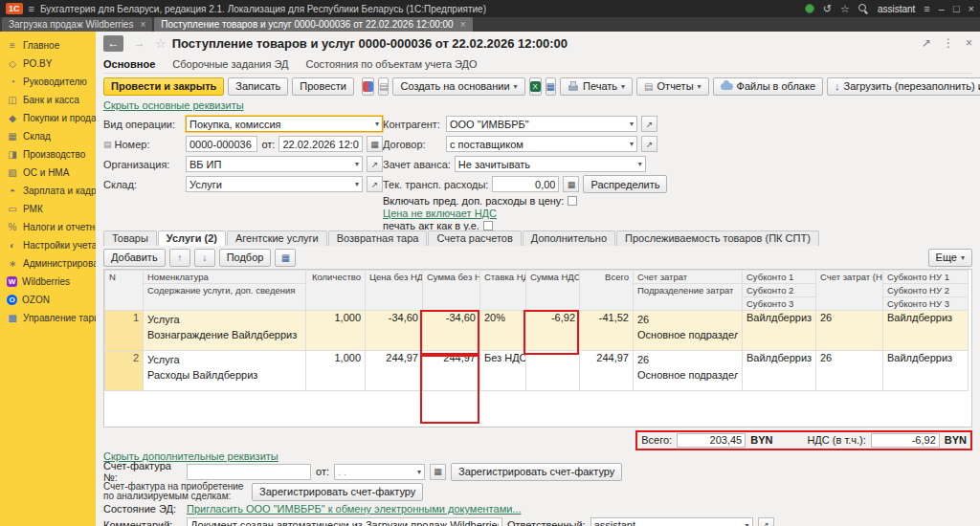  Describe the element at coordinates (488, 226) in the screenshot. I see `print-act-checkbox` at that location.